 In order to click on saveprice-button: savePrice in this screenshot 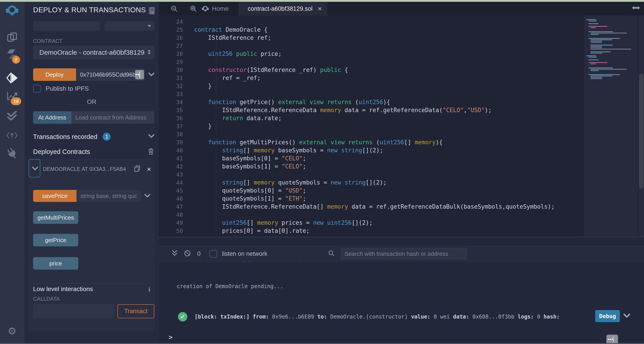, I will do `click(55, 196)`.